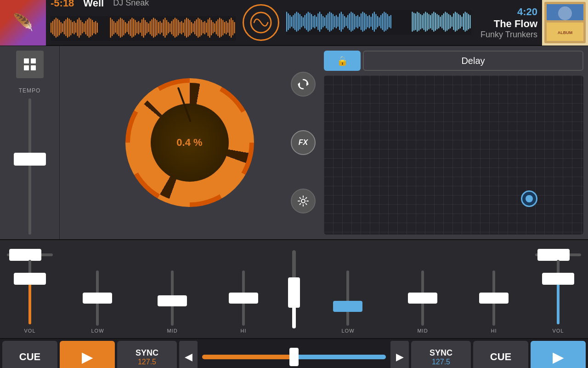 The width and height of the screenshot is (588, 368). I want to click on right-waveform, so click(379, 23).